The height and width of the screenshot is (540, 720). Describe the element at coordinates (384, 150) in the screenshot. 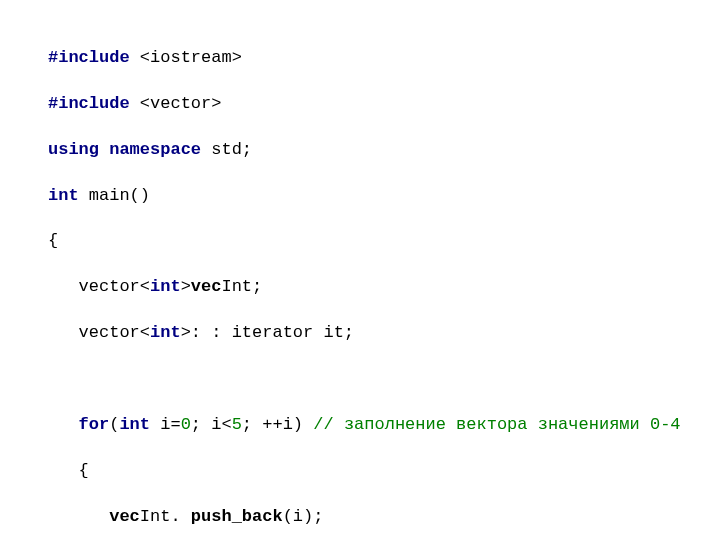

I see `code-line: using namespace std;` at that location.